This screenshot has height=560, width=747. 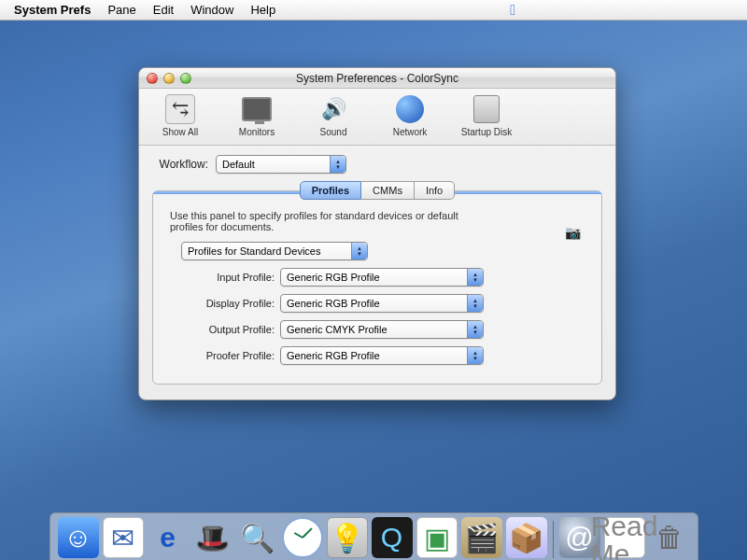 What do you see at coordinates (257, 116) in the screenshot?
I see `toolbar-monitors: Monitors` at bounding box center [257, 116].